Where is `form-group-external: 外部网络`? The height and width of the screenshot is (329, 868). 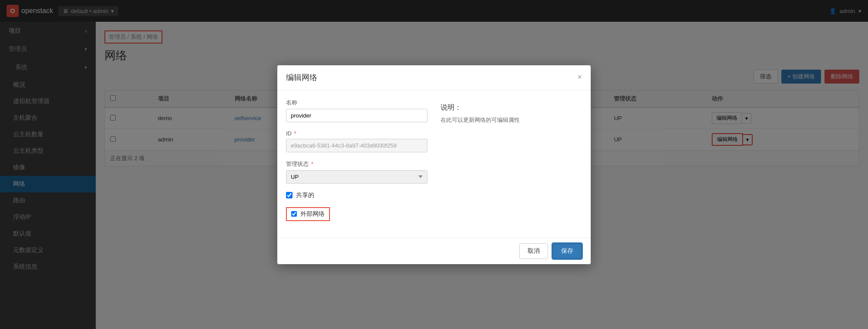 form-group-external: 外部网络 is located at coordinates (357, 214).